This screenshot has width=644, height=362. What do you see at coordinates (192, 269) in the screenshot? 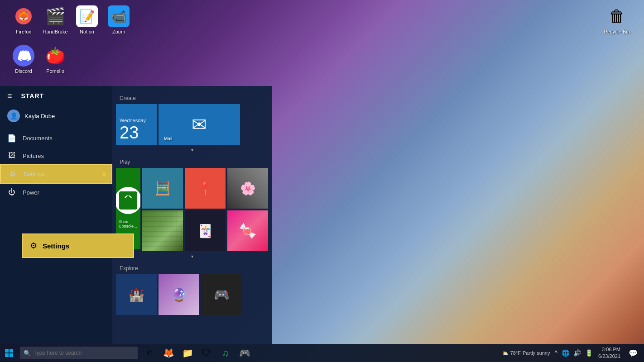
I see `explore-section-label: Explore` at bounding box center [192, 269].